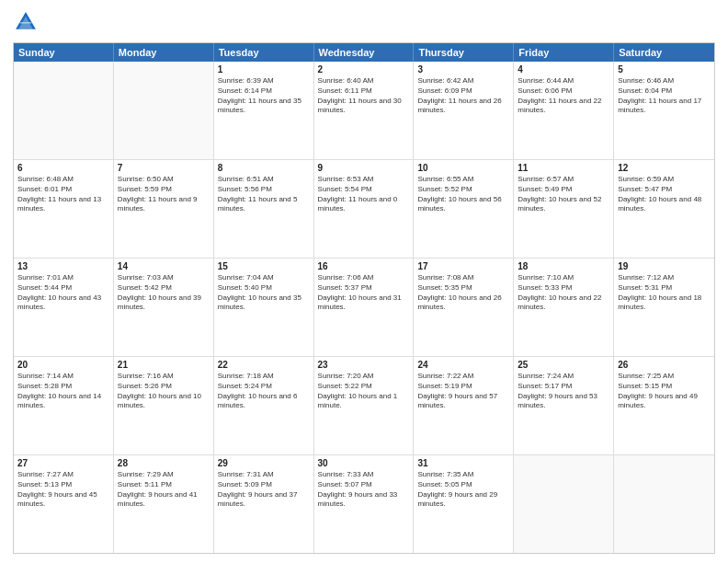 Image resolution: width=728 pixels, height=563 pixels. Describe the element at coordinates (664, 70) in the screenshot. I see `day-number: 5` at that location.